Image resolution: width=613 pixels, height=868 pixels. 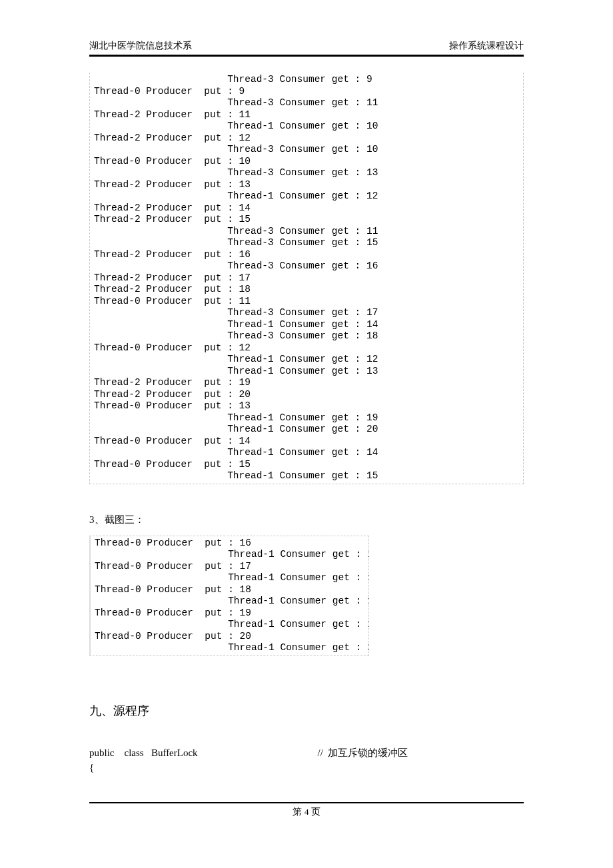 I want to click on code-comment: // 加互斥锁的缓冲区, so click(x=363, y=753).